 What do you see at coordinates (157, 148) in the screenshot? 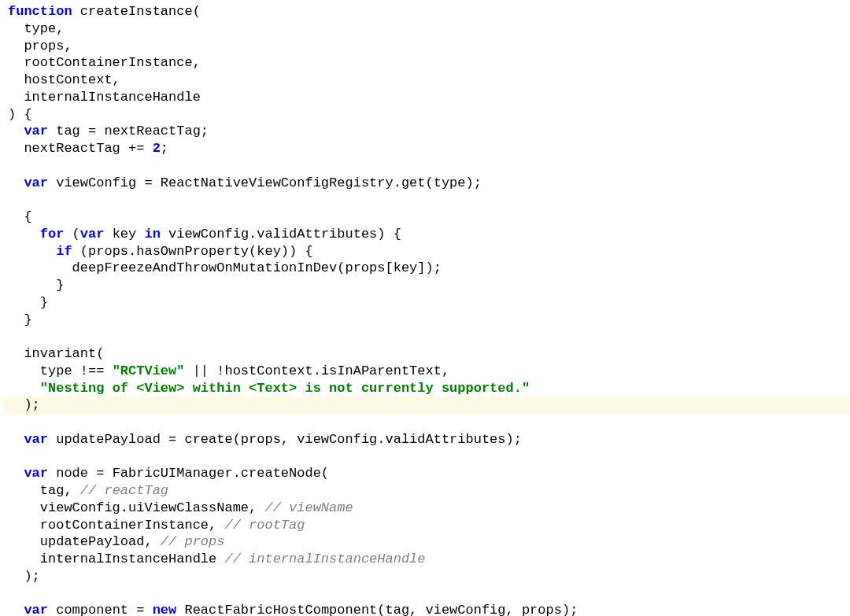
I see `token-num: 2` at bounding box center [157, 148].